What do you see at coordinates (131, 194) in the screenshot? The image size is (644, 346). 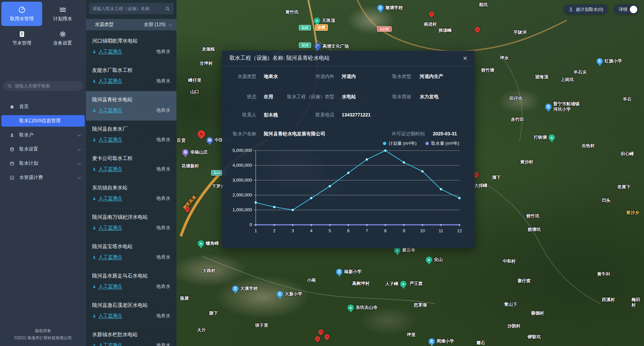 I see `station-list-item: 东坑镇自来水站人工监测点地表水` at bounding box center [131, 194].